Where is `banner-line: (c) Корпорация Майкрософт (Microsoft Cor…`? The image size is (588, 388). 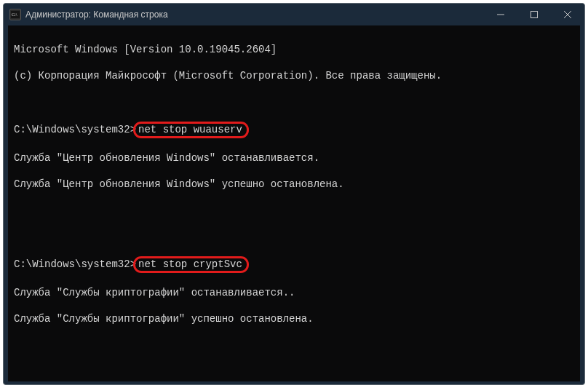
banner-line: (c) Корпорация Майкрософт (Microsoft Cor… is located at coordinates (294, 76).